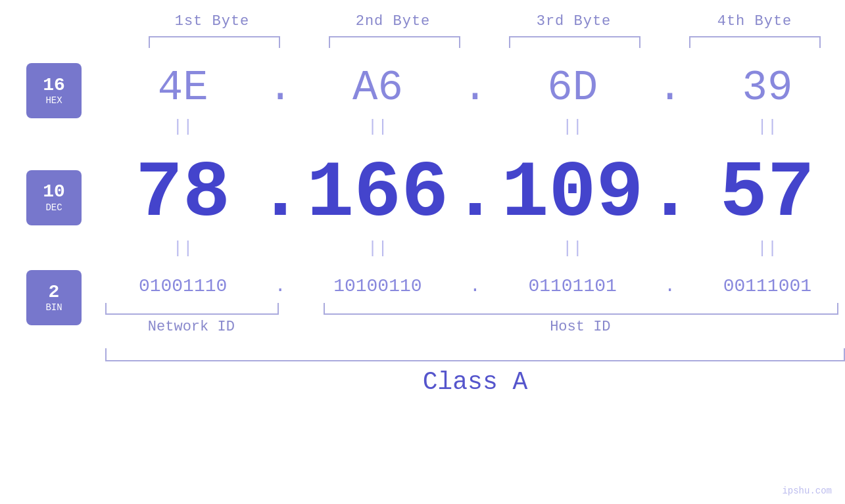 Image resolution: width=845 pixels, height=504 pixels. I want to click on bin-val-2: 10100110, so click(377, 286).